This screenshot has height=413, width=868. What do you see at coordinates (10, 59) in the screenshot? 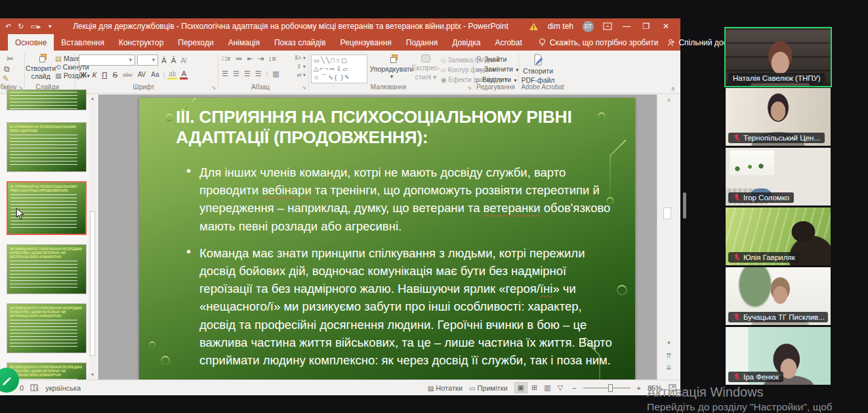
I see `cut-icon: ✂` at bounding box center [10, 59].